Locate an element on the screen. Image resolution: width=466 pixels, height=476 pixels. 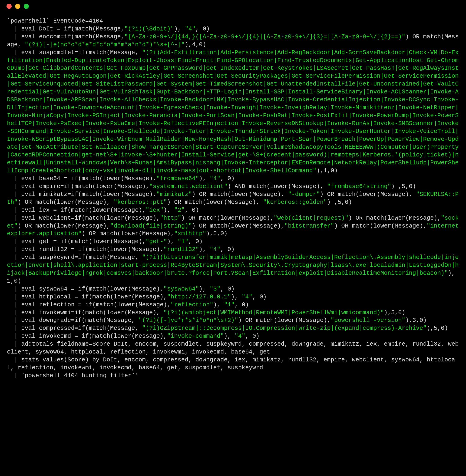
code-string: "[A-Za-z0-9+\/]{44,}([A-Za-z0-9+\/]{4}|[… is located at coordinates (265, 37).